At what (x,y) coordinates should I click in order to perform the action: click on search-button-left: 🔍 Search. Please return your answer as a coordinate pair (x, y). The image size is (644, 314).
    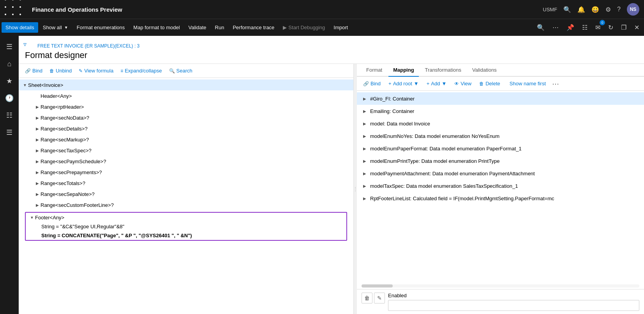
    Looking at the image, I should click on (181, 71).